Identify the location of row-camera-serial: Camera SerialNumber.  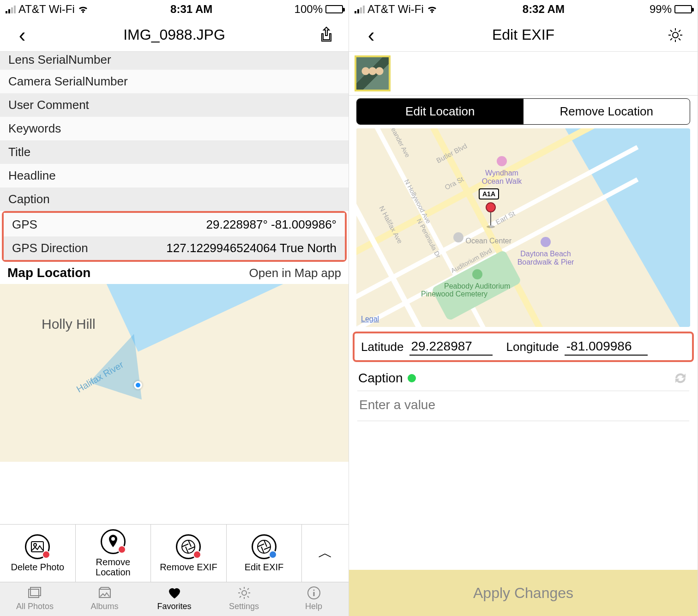
(174, 81).